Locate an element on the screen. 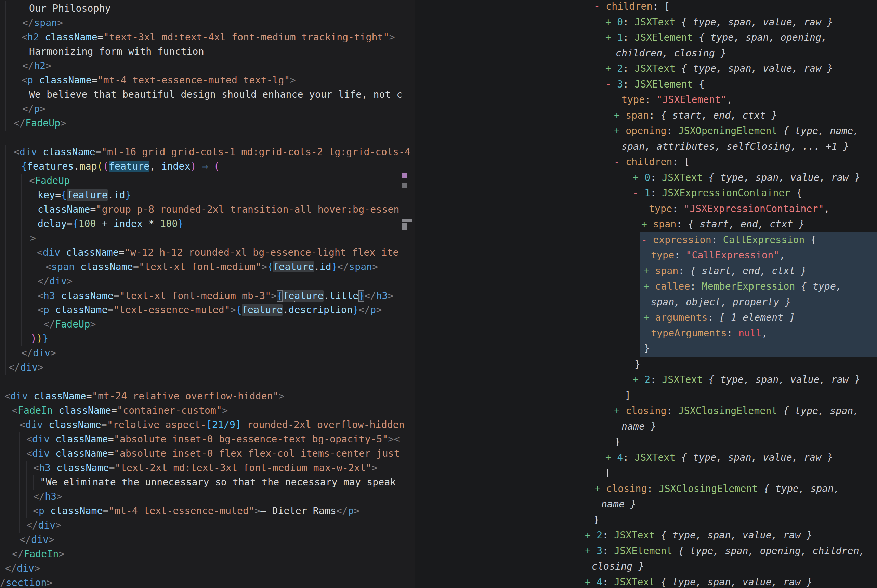 The height and width of the screenshot is (588, 877). ast-row: + arguments: [ 1 element ] is located at coordinates (646, 318).